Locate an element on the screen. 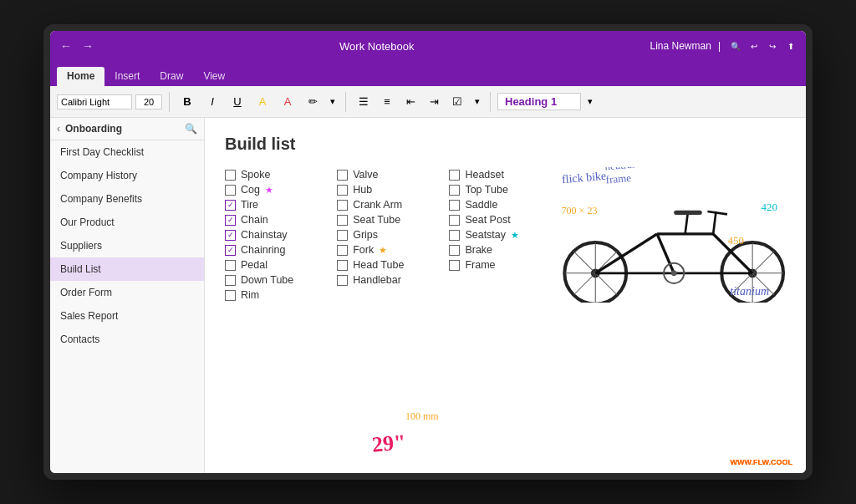  list-item: Handlebar is located at coordinates (393, 280).